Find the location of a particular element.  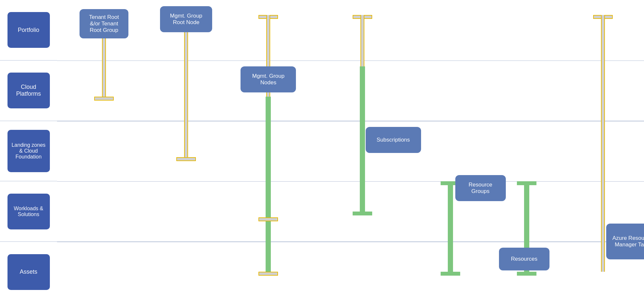

col-b-vertical is located at coordinates (186, 86).